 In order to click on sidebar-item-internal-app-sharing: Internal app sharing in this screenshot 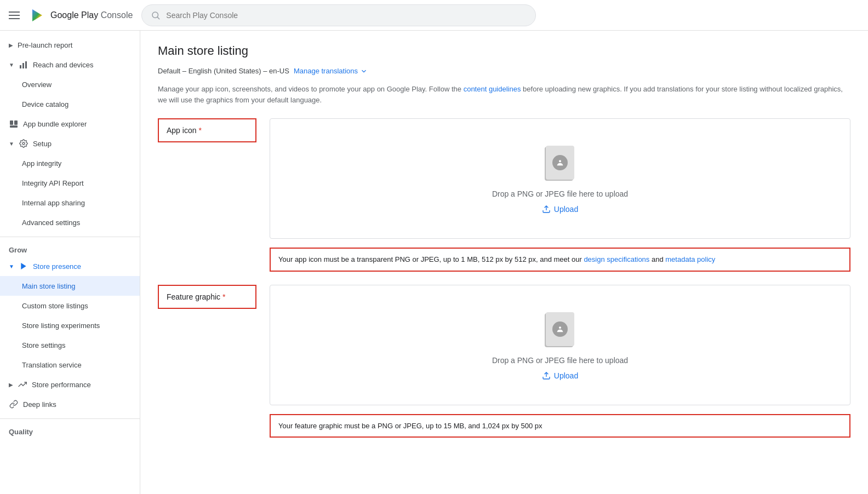, I will do `click(70, 203)`.